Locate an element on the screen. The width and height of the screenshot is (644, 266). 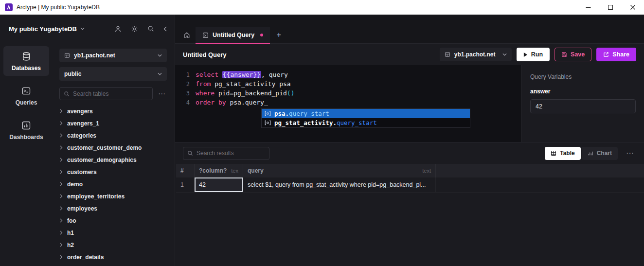
table-item-customer_demographics: customer_demographics is located at coordinates (113, 160).